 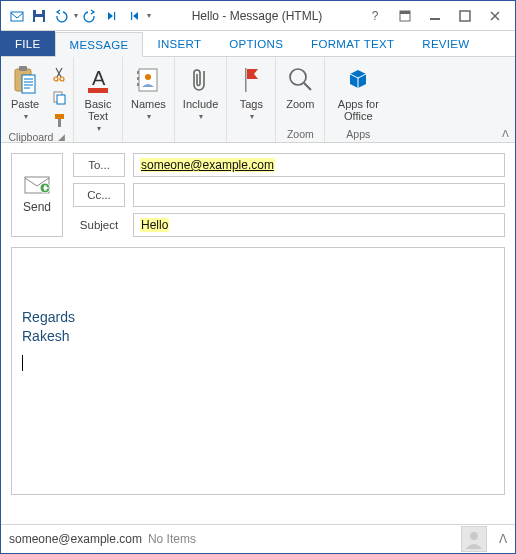 I want to click on next-item-icon, so click(x=112, y=16).